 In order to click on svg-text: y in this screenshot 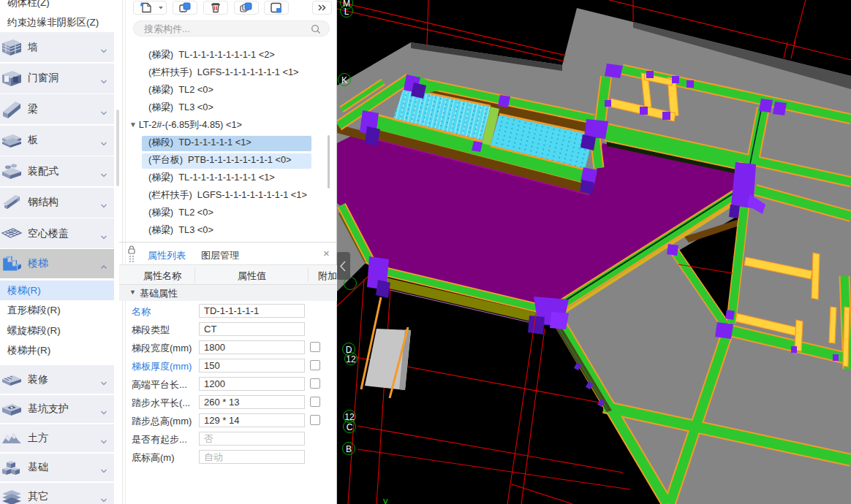, I will do `click(386, 500)`.